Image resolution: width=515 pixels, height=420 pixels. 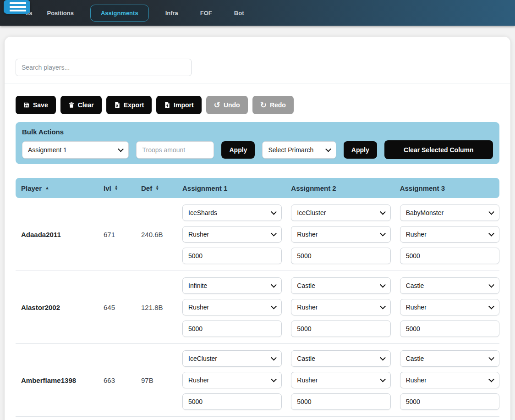 I want to click on bulk-actions-title: Bulk Actions, so click(x=258, y=132).